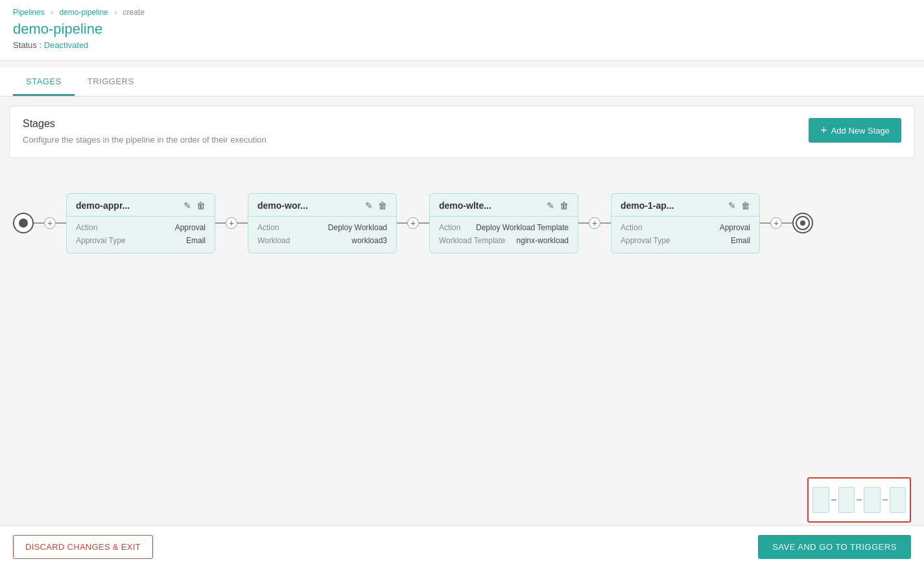  What do you see at coordinates (23, 223) in the screenshot?
I see `start-node` at bounding box center [23, 223].